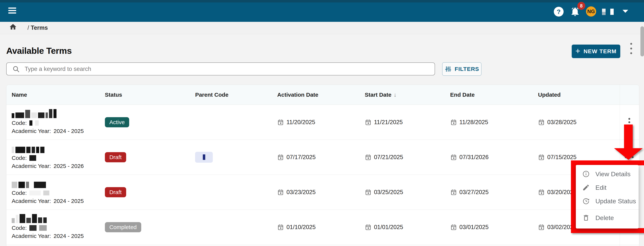 The image size is (644, 246). What do you see at coordinates (301, 192) in the screenshot?
I see `activation-date-value: 03/23/2025` at bounding box center [301, 192].